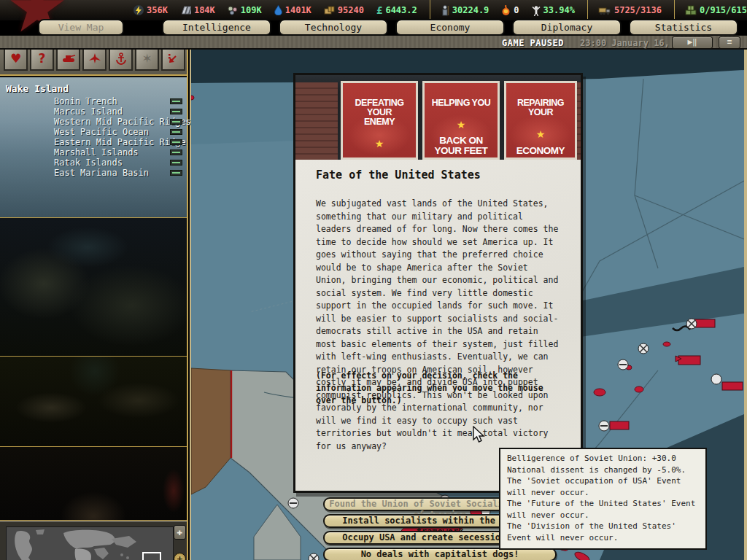 The height and width of the screenshot is (560, 747). What do you see at coordinates (479, 435) in the screenshot?
I see `mouse-cursor` at bounding box center [479, 435].